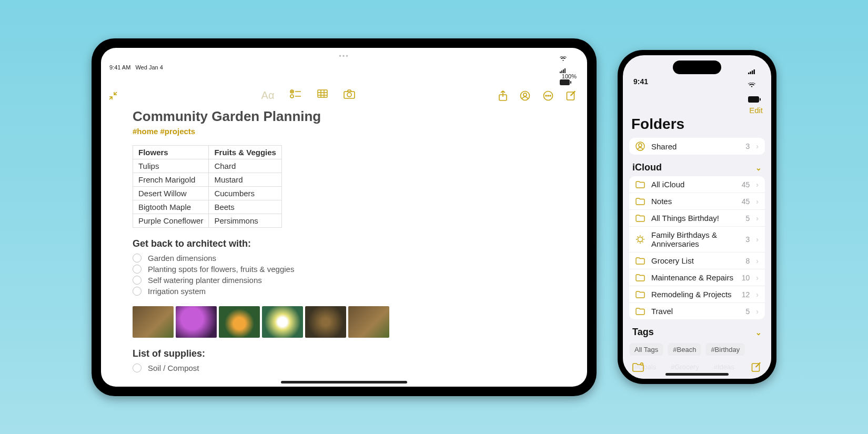 The width and height of the screenshot is (868, 434). What do you see at coordinates (171, 193) in the screenshot?
I see `table-cell: Desert Willow` at bounding box center [171, 193].